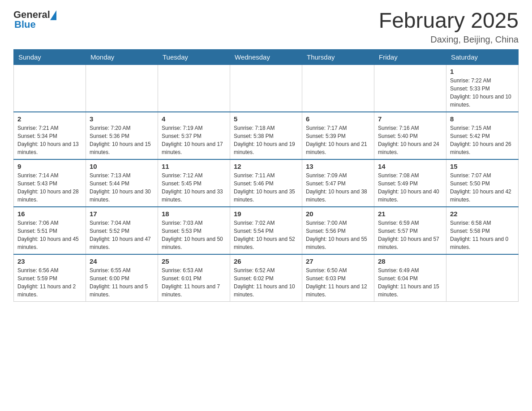  What do you see at coordinates (410, 140) in the screenshot?
I see `day-info: Sunrise: 7:16 AMSunset: 5:40 PMDaylight:…` at bounding box center [410, 140].